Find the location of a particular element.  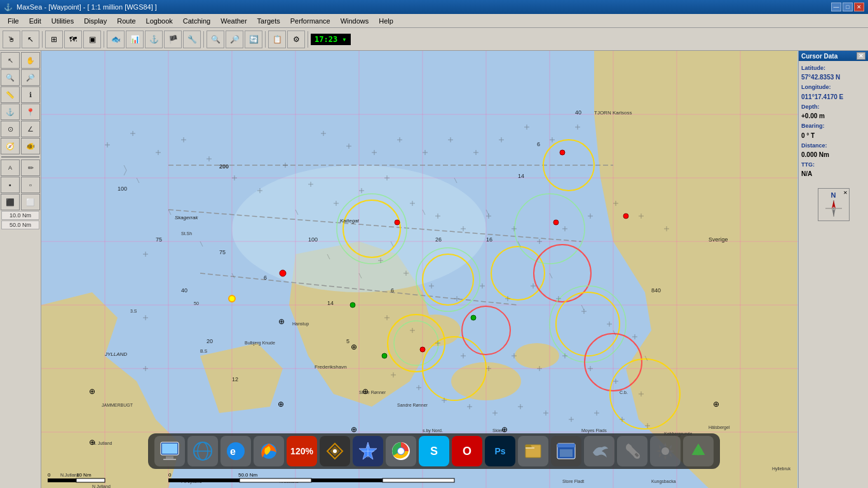

toolbar-zoom-out-btn: 🔎 is located at coordinates (234, 39).